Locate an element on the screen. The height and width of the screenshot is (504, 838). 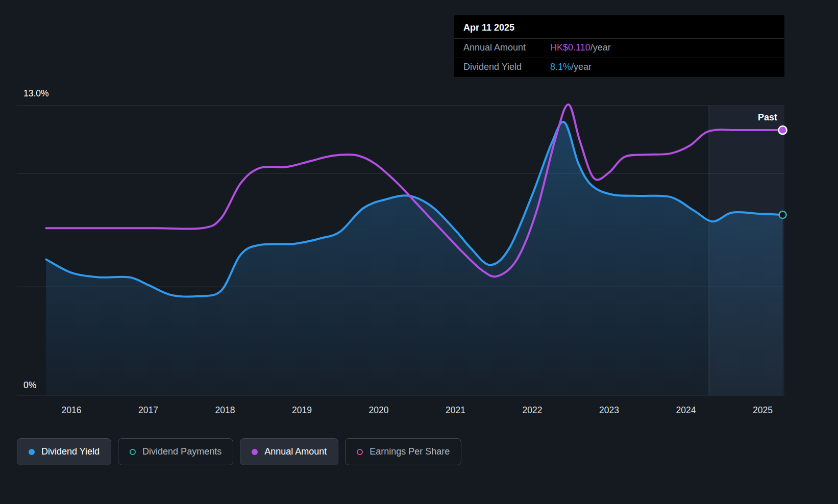
tooltip-row-dividend-yield: Dividend Yield 8.1% /year is located at coordinates (620, 67).